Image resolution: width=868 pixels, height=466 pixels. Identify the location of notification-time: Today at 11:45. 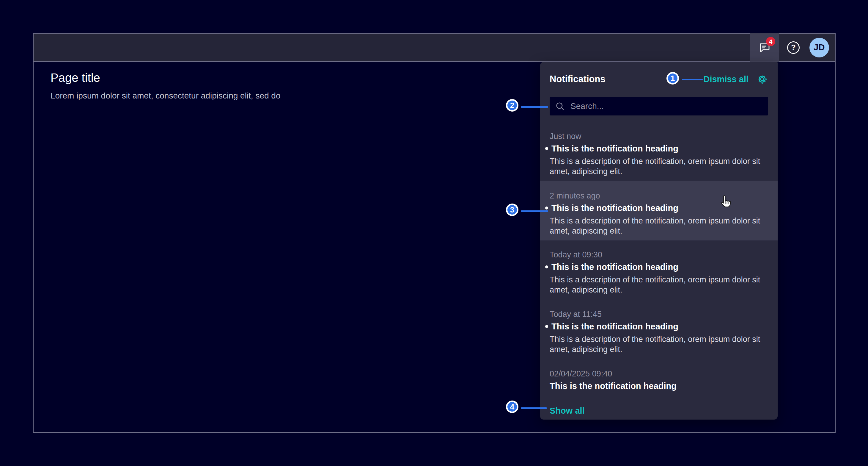
(659, 314).